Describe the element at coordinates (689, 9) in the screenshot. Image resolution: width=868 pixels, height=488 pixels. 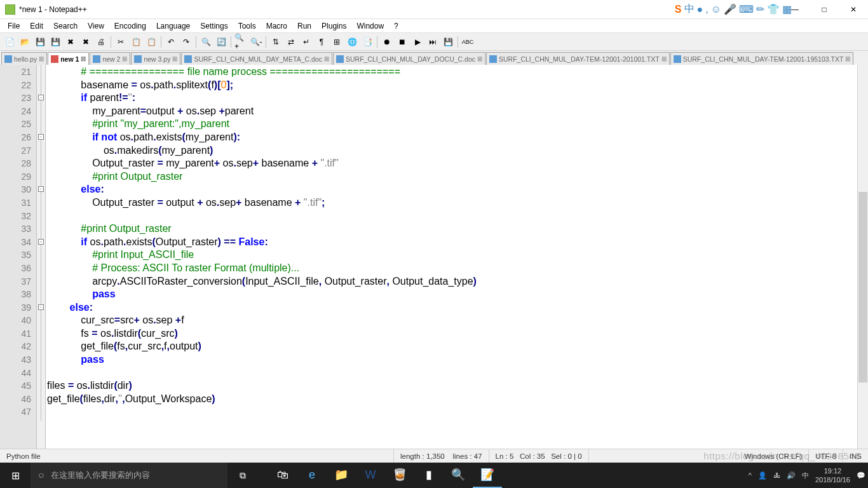
I see `ime-icon-1: 中` at that location.